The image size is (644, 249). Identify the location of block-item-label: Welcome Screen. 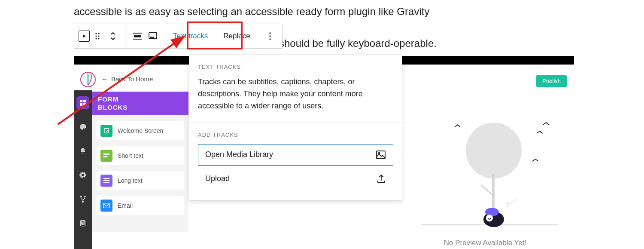
(140, 131).